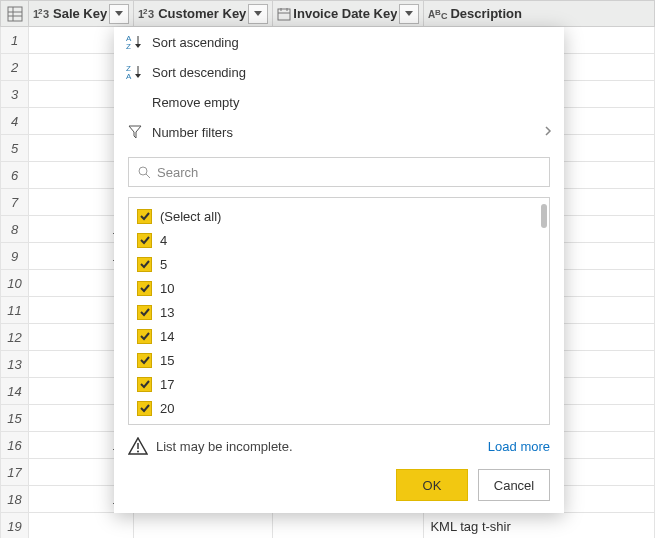 The image size is (655, 538). I want to click on column-header-customer-key: 123 Customer Key, so click(204, 14).